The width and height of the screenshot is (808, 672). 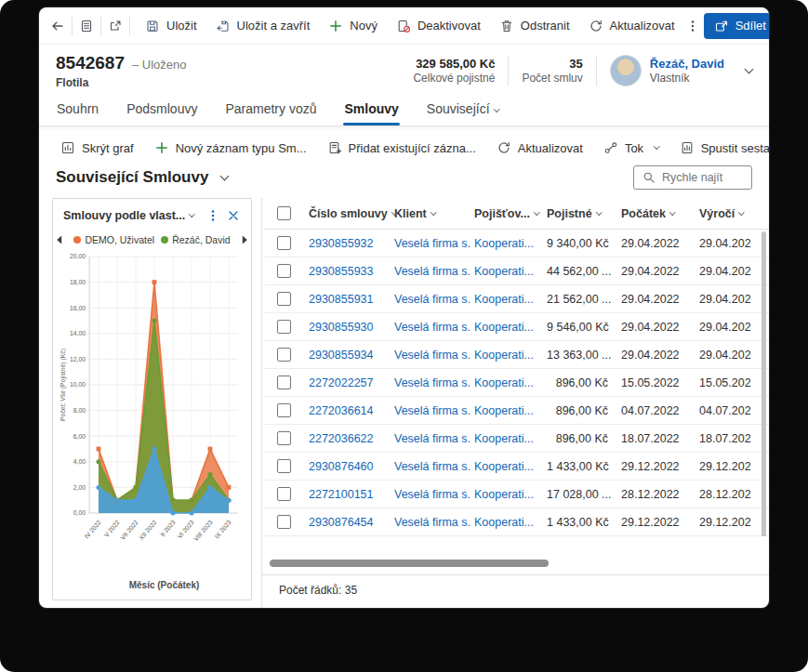 What do you see at coordinates (285, 214) in the screenshot?
I see `select-all-checkbox` at bounding box center [285, 214].